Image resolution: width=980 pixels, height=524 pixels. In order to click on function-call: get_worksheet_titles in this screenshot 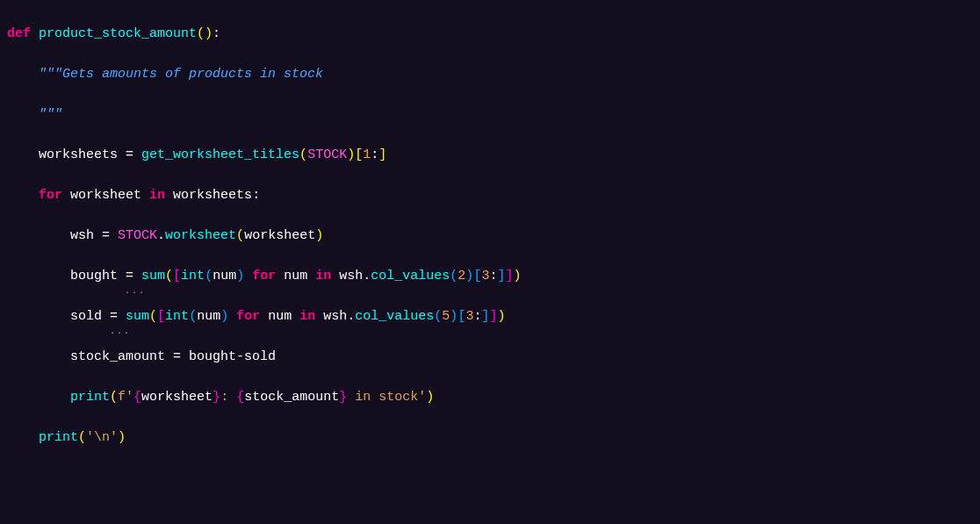, I will do `click(220, 154)`.